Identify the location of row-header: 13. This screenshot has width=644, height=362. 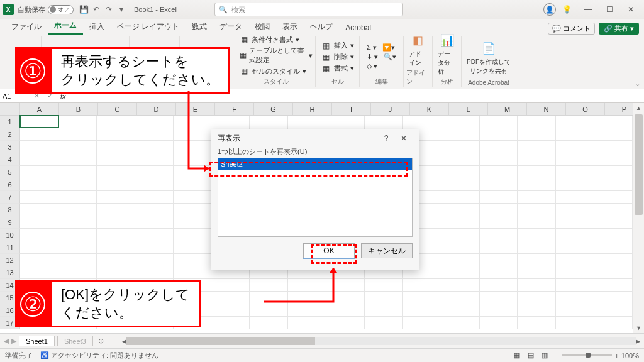
(10, 273).